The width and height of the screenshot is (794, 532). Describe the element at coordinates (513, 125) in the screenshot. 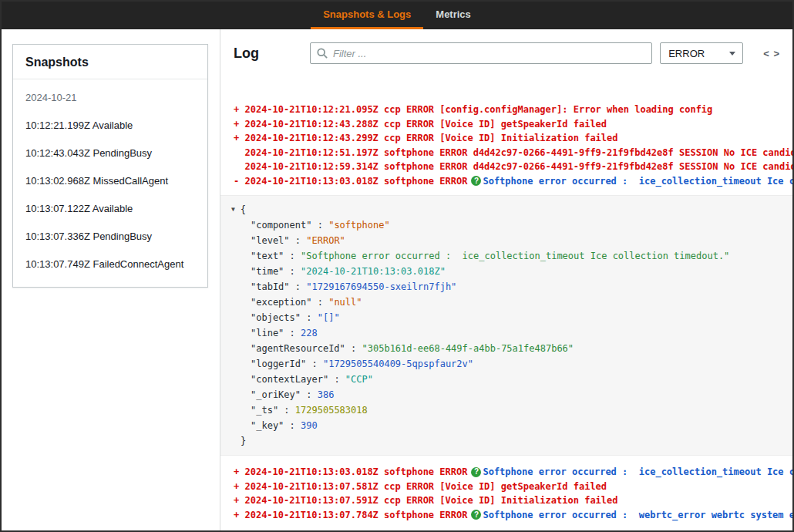

I see `log-entry: + 2024-10-21T10:12:43.288Z ccp ERROR [Vo…` at that location.